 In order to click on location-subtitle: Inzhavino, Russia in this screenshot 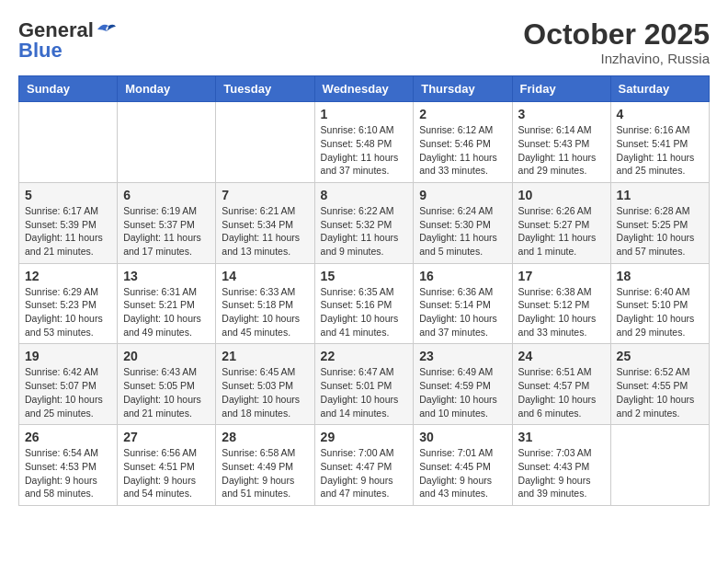, I will do `click(616, 59)`.